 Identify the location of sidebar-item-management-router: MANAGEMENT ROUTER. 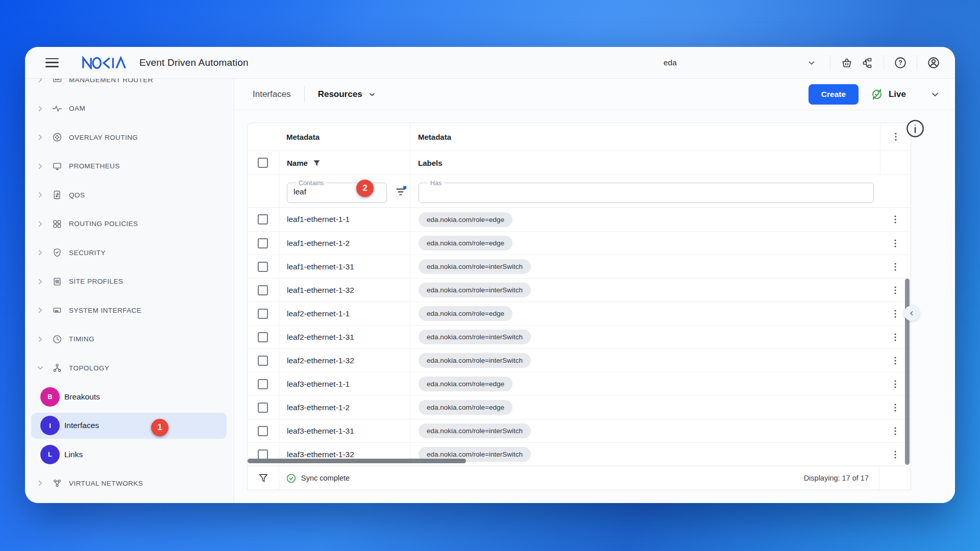
(130, 87).